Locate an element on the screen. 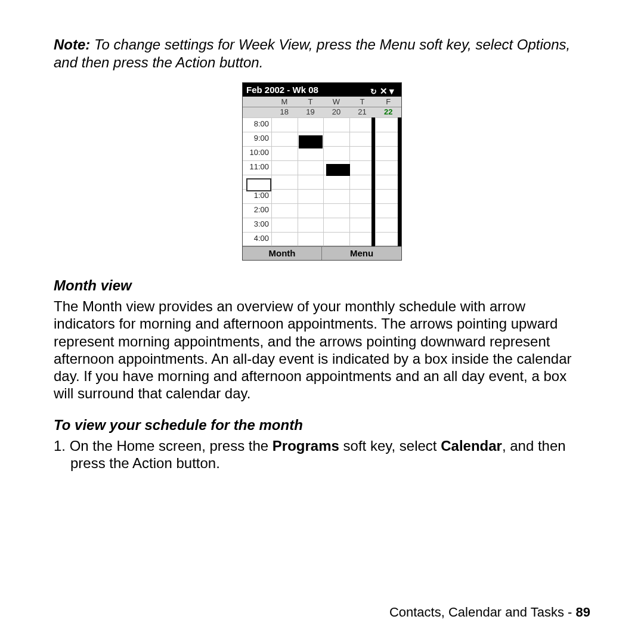 Image resolution: width=644 pixels, height=644 pixels. time-label: 8:00 is located at coordinates (257, 125).